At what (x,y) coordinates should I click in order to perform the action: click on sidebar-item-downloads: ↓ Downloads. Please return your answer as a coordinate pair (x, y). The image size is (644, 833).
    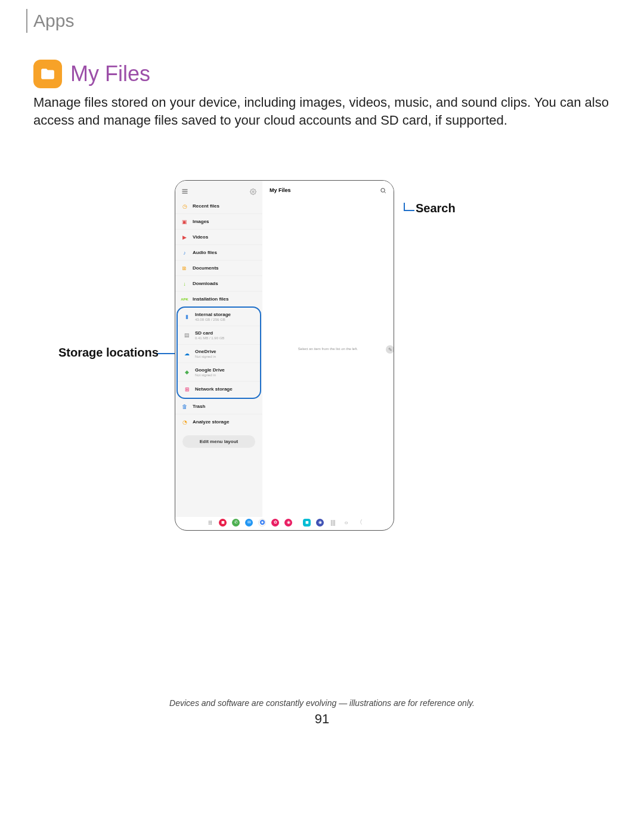
    Looking at the image, I should click on (219, 284).